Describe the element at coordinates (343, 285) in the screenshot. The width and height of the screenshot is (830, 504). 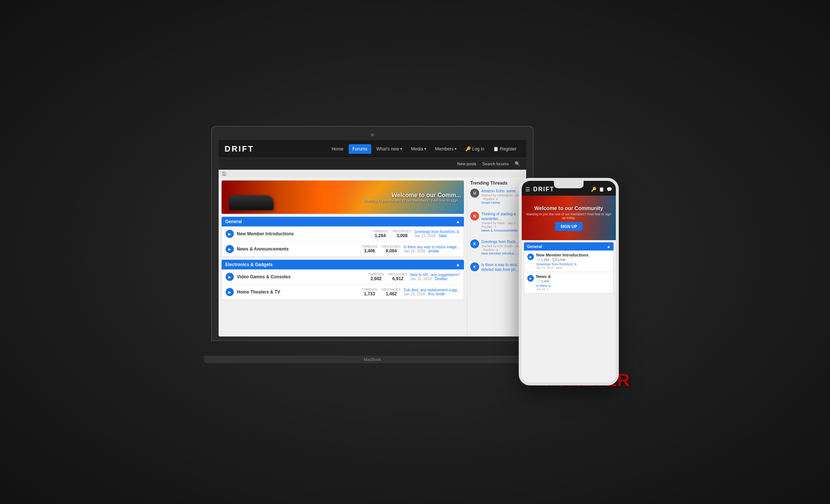
I see `category-body-electronics: ▶ Video Games & Consoles Threads 2,602` at that location.